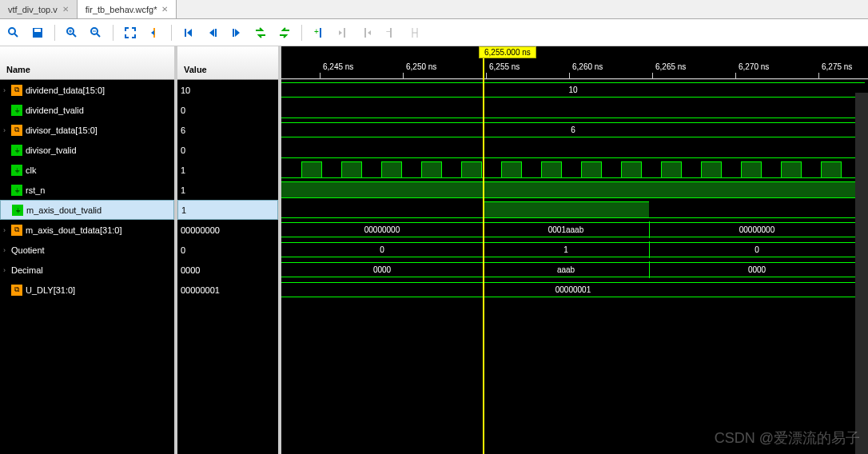  I want to click on del-marker-icon: −, so click(391, 33).